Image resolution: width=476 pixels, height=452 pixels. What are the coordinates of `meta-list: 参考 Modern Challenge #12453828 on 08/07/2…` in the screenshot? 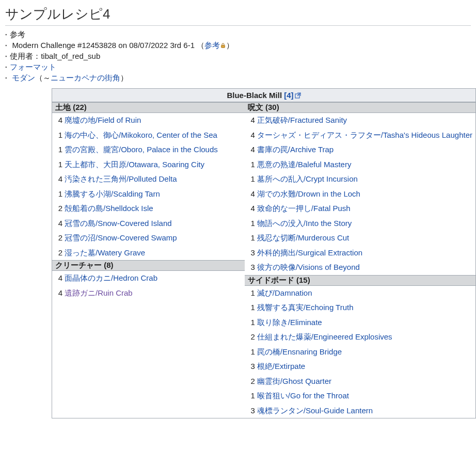 It's located at (238, 57).